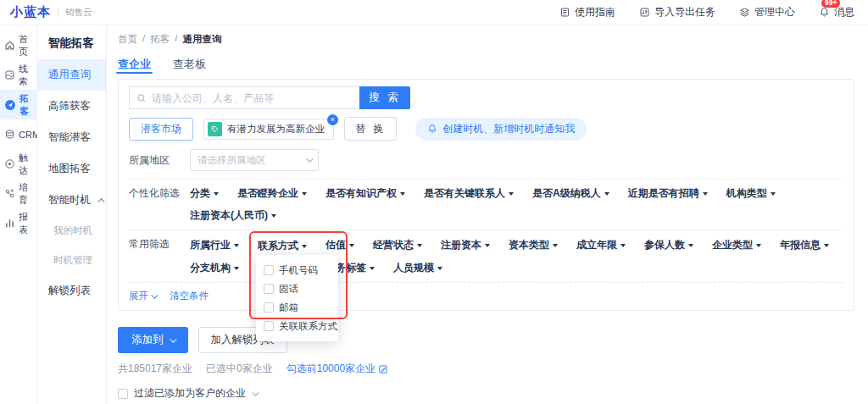  Describe the element at coordinates (370, 129) in the screenshot. I see `replace-button: 替 换` at that location.